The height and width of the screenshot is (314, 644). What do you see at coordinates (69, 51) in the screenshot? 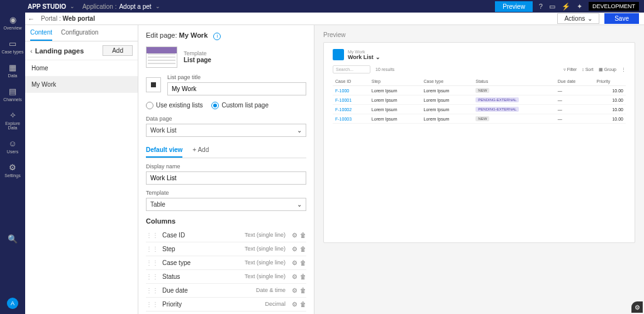
I see `panel-title: Landing pages` at bounding box center [69, 51].